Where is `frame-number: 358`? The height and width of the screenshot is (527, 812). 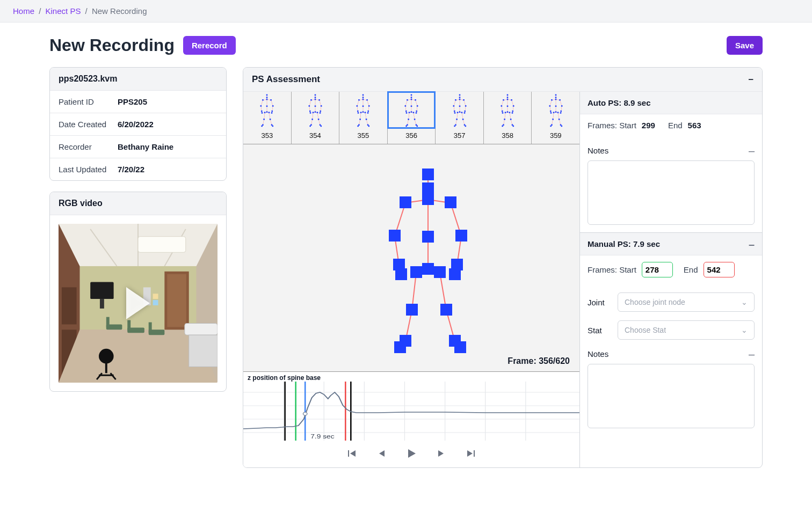 frame-number: 358 is located at coordinates (508, 136).